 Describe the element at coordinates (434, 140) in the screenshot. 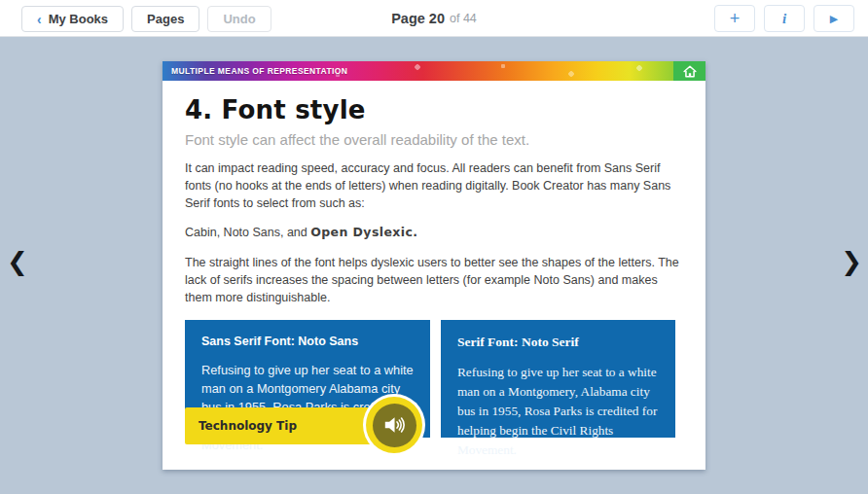

I see `page-subtitle: Font style can affect the overall readab…` at that location.